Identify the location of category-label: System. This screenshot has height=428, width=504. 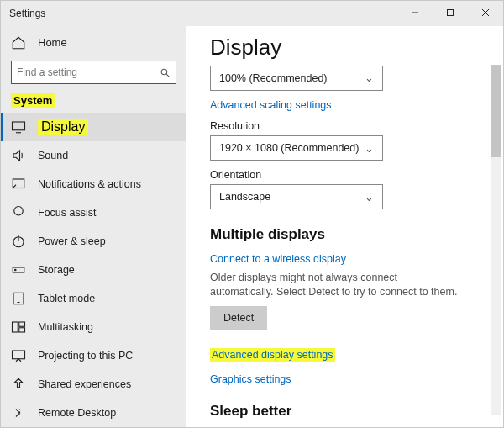
(33, 101).